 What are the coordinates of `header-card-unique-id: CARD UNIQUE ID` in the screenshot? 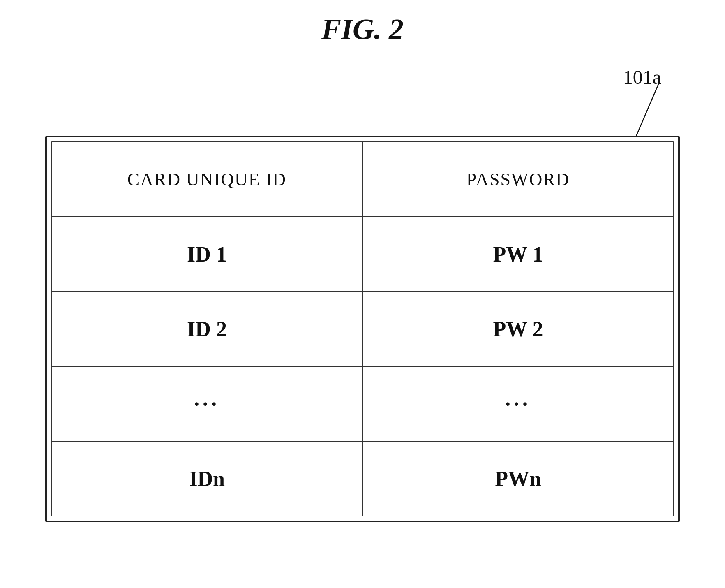 It's located at (207, 179).